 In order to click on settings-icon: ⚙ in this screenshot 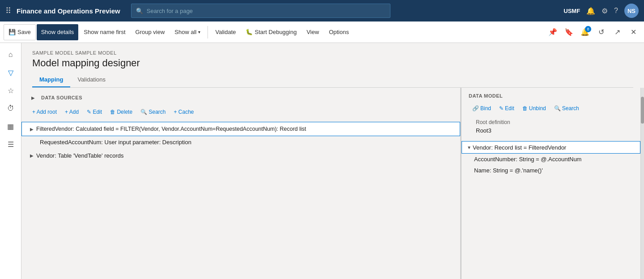, I will do `click(605, 11)`.